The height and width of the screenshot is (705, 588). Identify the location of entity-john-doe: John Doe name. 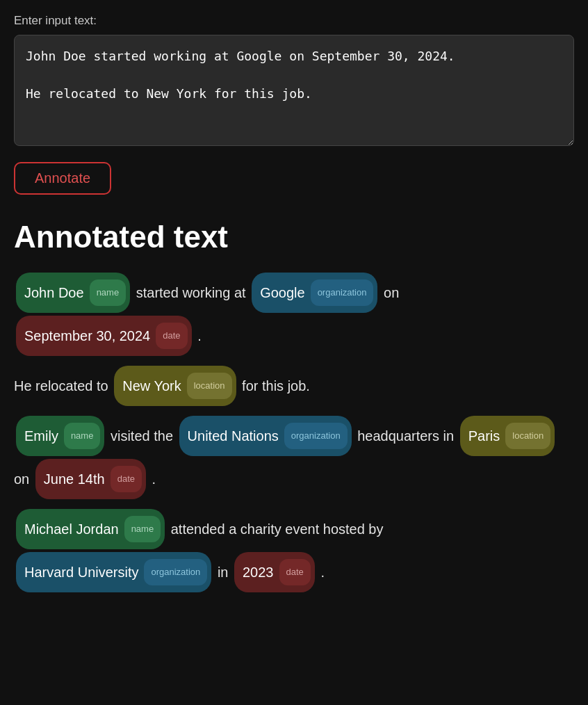
(73, 293).